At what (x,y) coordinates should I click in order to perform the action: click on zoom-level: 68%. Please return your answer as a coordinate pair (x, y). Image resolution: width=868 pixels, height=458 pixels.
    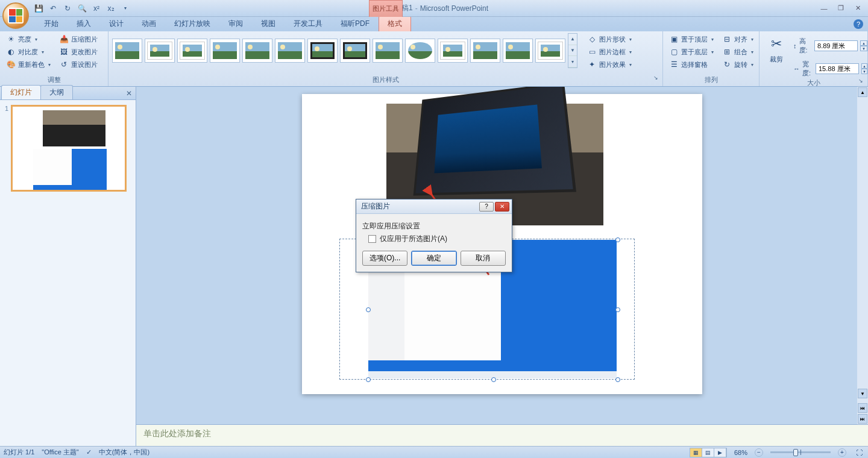
    Looking at the image, I should click on (741, 453).